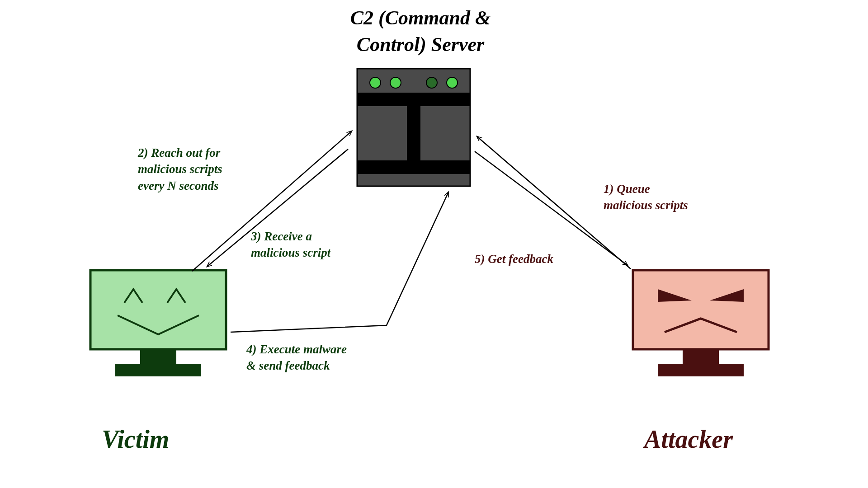 This screenshot has width=868, height=488. Describe the element at coordinates (180, 169) in the screenshot. I see `step2-label: 2) Reach out for malicious scripts every…` at that location.